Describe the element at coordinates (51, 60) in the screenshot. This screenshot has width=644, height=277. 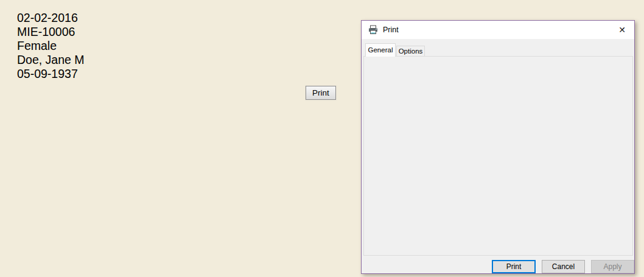
I see `patient-info-line: Doe, Jane M` at that location.